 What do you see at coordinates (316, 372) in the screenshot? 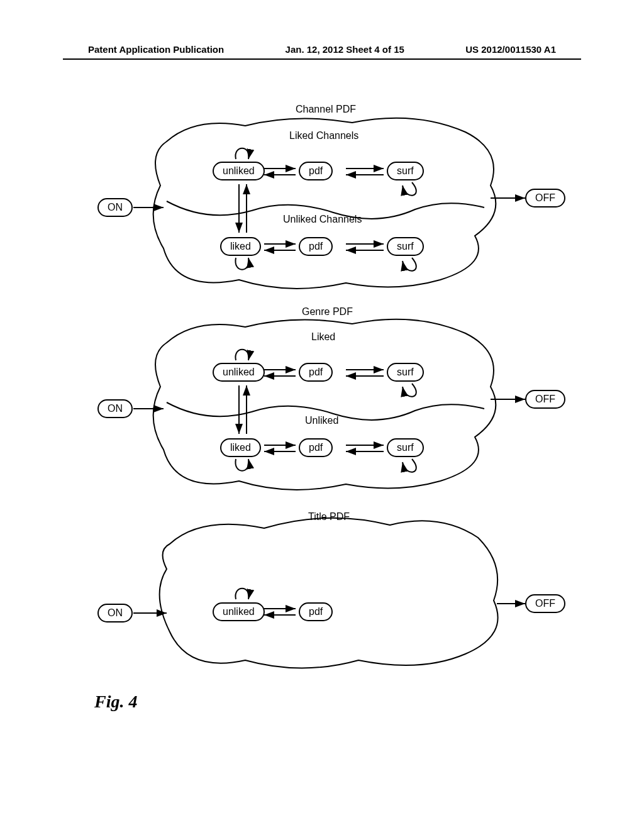
I see `group2-pdf1-state: pdf` at bounding box center [316, 372].